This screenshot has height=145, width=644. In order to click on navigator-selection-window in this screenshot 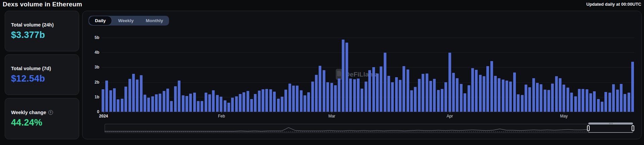, I will do `click(610, 128)`.